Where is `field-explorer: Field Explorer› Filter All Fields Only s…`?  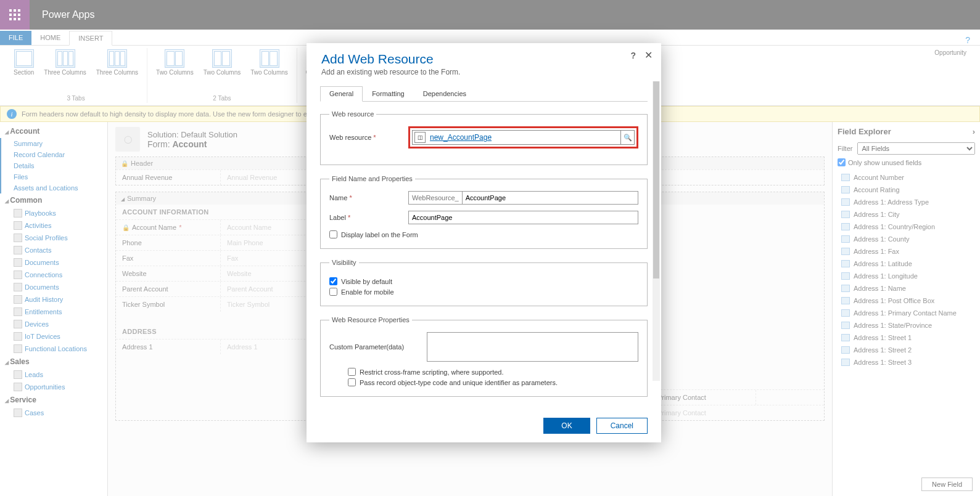 field-explorer: Field Explorer› Filter All Fields Only s… is located at coordinates (906, 309).